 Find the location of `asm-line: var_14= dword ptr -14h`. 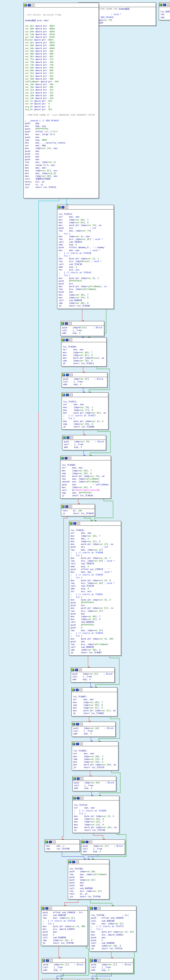

asm-line: var_14= dword ptr -14h is located at coordinates (61, 98).